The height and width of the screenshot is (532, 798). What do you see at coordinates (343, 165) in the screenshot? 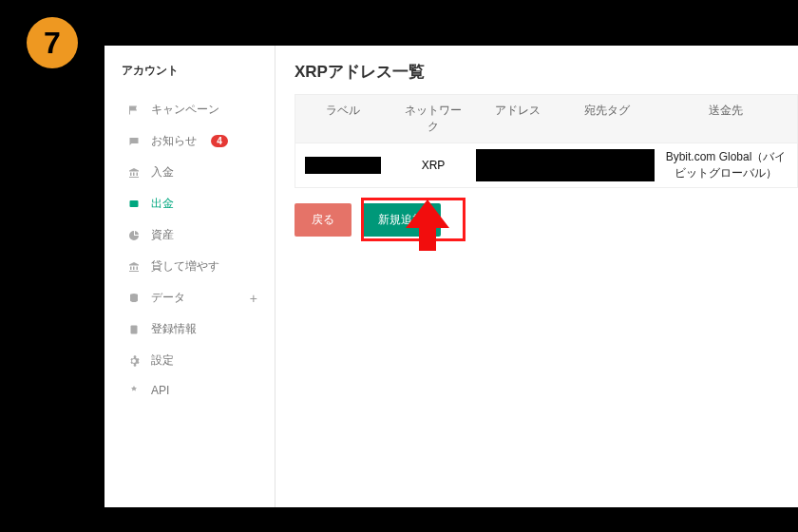
I see `cell-label` at bounding box center [343, 165].